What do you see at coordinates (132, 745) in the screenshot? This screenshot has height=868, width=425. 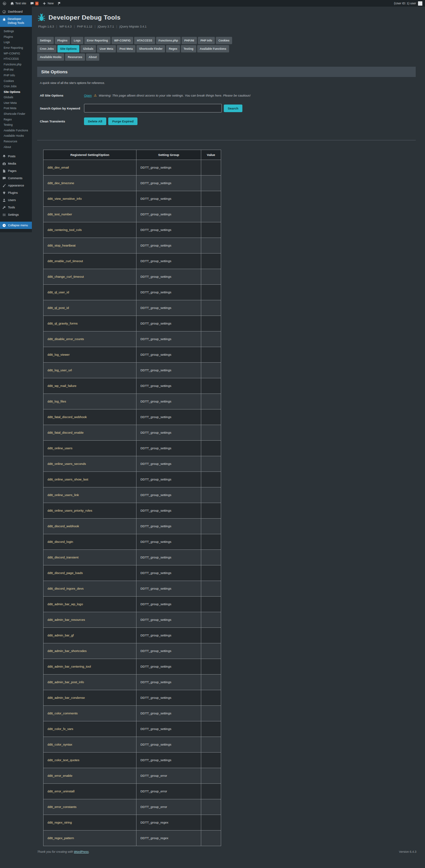 I see `table-row: ddtt_color_syntaxDDTT_group_settings` at bounding box center [132, 745].